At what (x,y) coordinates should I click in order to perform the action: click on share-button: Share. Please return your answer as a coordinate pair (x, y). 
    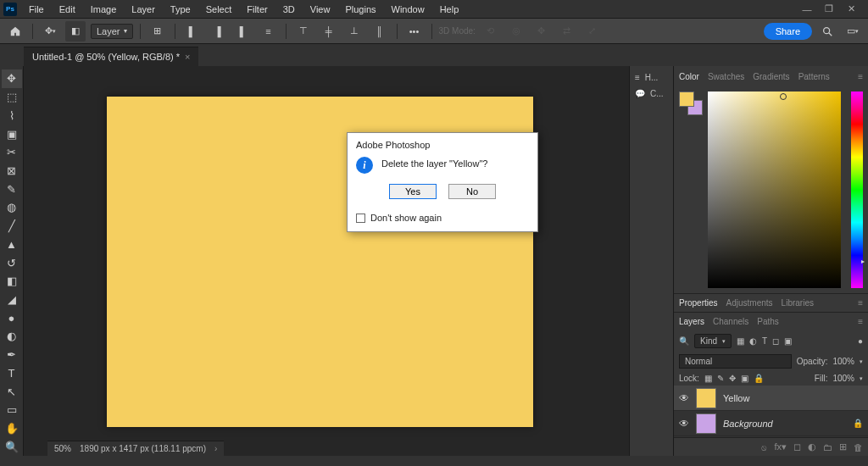
    Looking at the image, I should click on (788, 31).